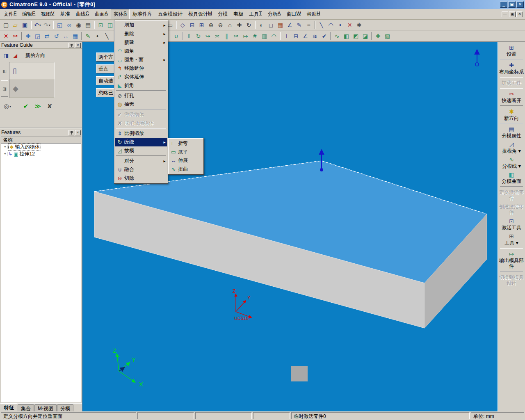  I want to click on new-file-icon: ▢, so click(6, 25).